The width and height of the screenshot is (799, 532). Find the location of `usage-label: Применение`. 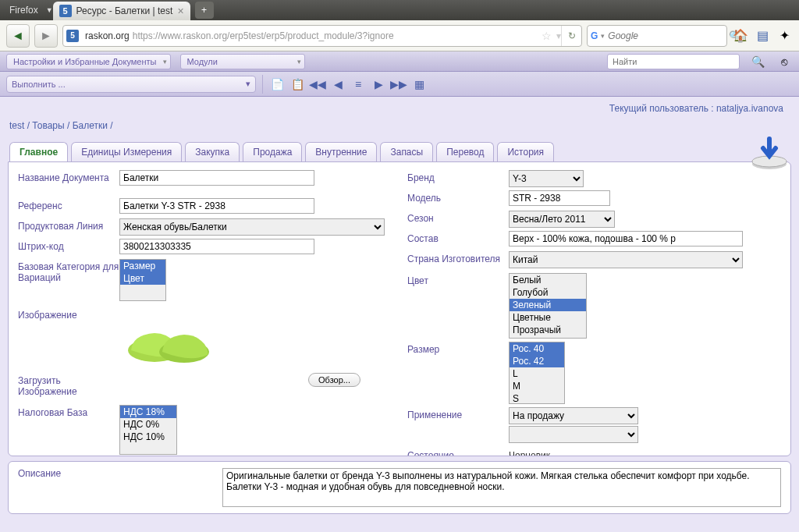

usage-label: Применение is located at coordinates (458, 413).